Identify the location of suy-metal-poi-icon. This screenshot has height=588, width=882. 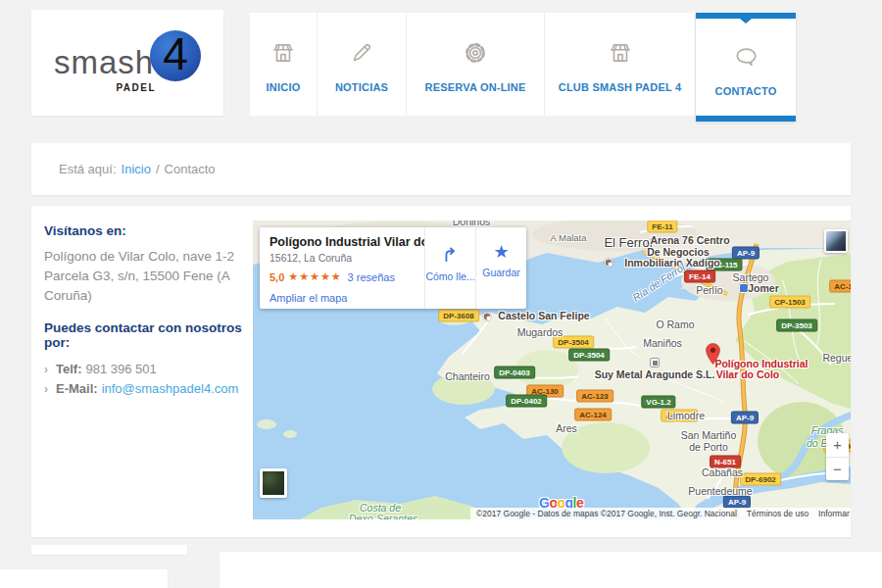
(655, 363).